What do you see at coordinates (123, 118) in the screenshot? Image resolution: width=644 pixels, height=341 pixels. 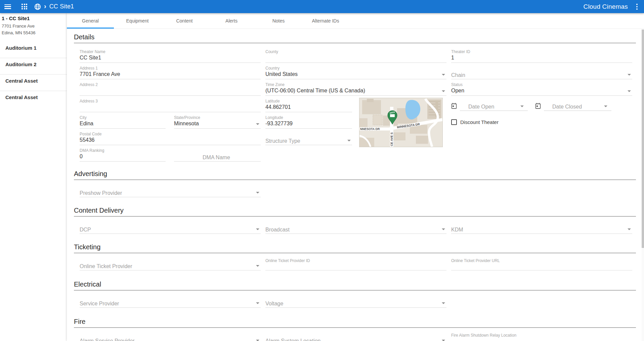 I see `field-label: City` at bounding box center [123, 118].